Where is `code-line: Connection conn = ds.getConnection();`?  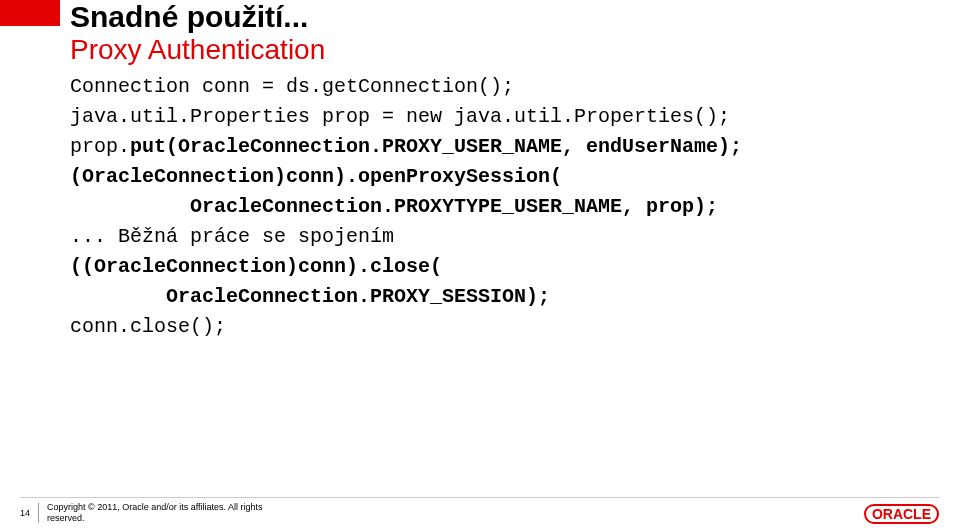 code-line: Connection conn = ds.getConnection(); is located at coordinates (514, 87).